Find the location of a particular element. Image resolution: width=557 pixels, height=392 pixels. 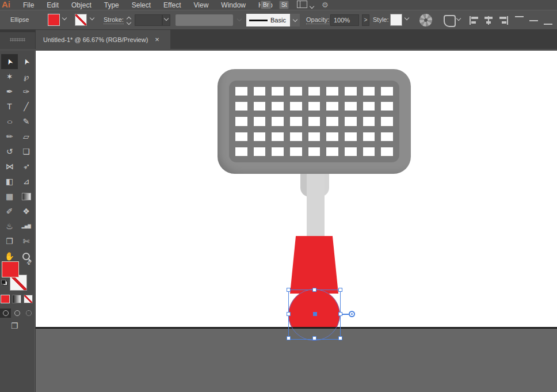

pie-angle-widget is located at coordinates (352, 314).